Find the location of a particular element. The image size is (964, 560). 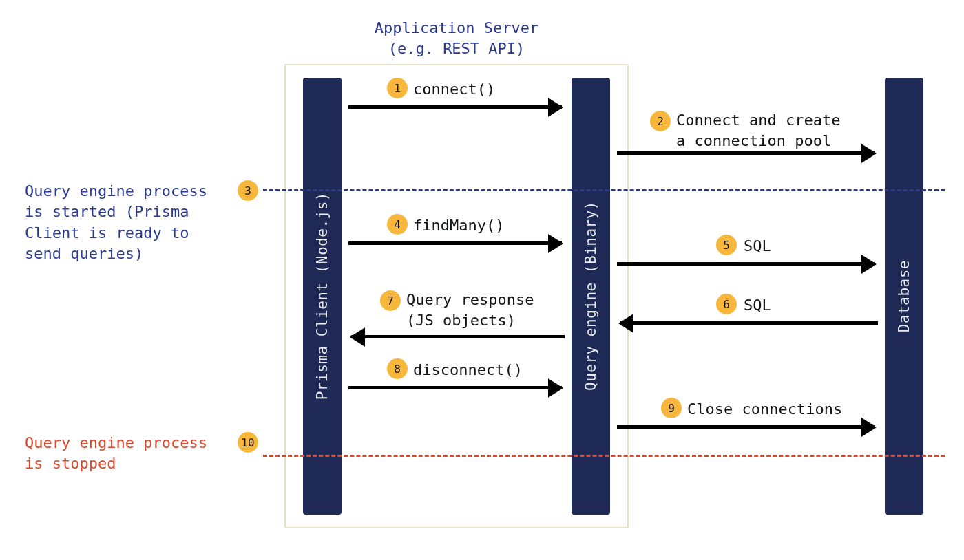

step-badge-7: 7 is located at coordinates (390, 301).